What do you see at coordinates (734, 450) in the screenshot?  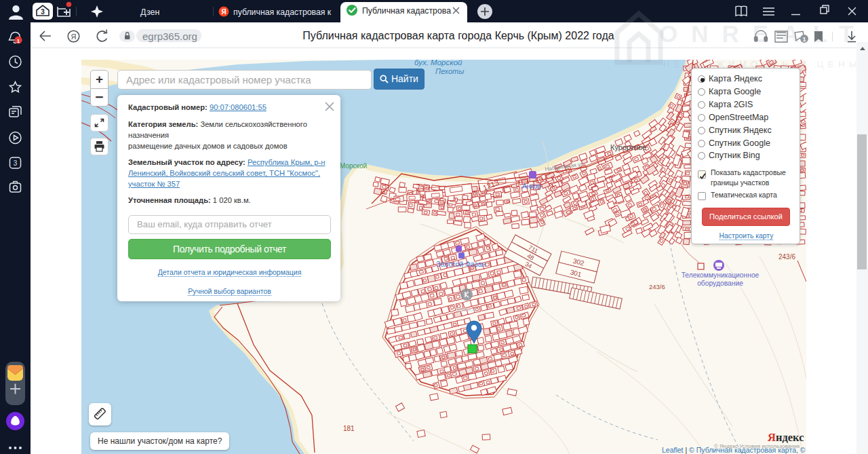 I see `svg-text:Leaflet | © Публичная кадастро: Leaflet | © Публичная кадастровая карта,…` at bounding box center [734, 450].